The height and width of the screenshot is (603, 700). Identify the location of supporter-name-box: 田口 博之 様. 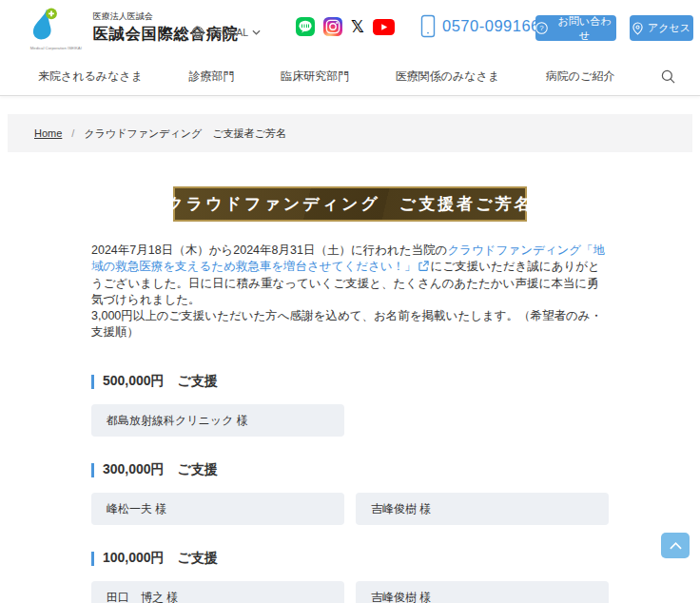
(218, 592).